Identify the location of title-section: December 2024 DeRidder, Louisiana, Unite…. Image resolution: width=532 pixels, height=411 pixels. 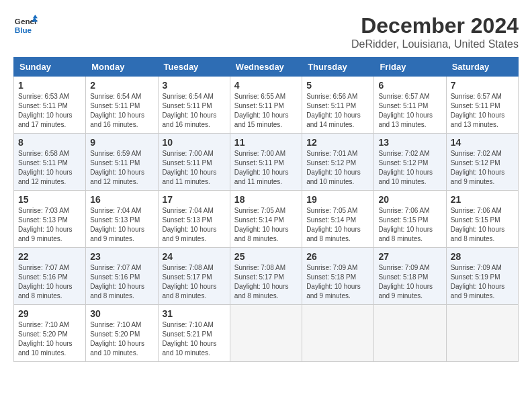
(435, 32).